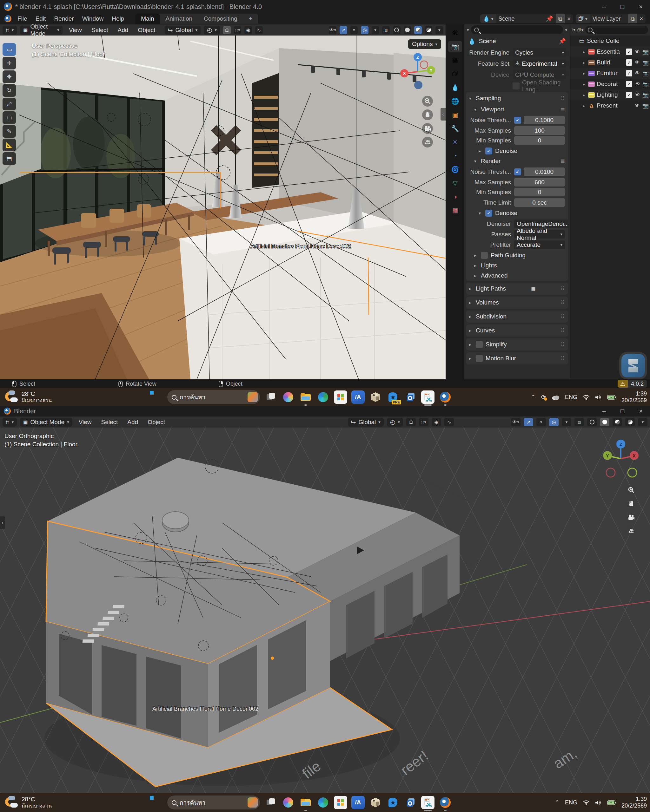 The image size is (650, 812). Describe the element at coordinates (629, 84) in the screenshot. I see `exclude-checkbox: ✓` at that location.